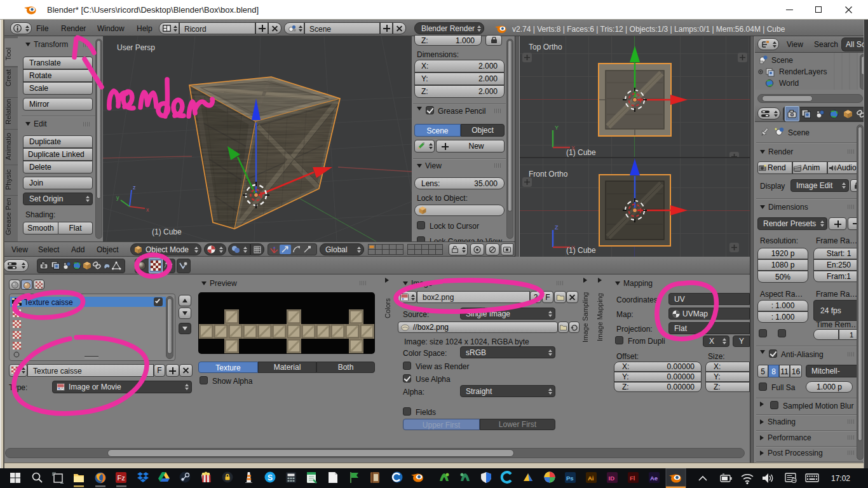  Describe the element at coordinates (570, 478) in the screenshot. I see `svg-text: Ps` at that location.